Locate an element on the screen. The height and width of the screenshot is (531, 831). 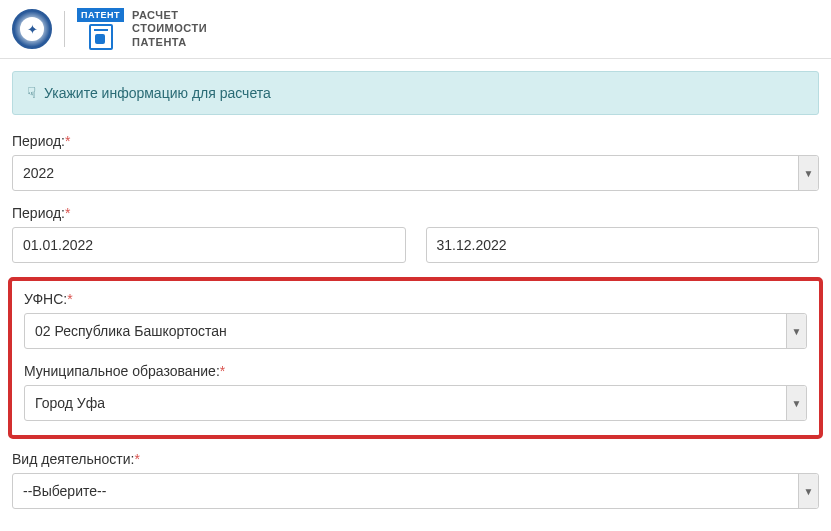
activity-value: --Выберите-- is located at coordinates (64, 491).